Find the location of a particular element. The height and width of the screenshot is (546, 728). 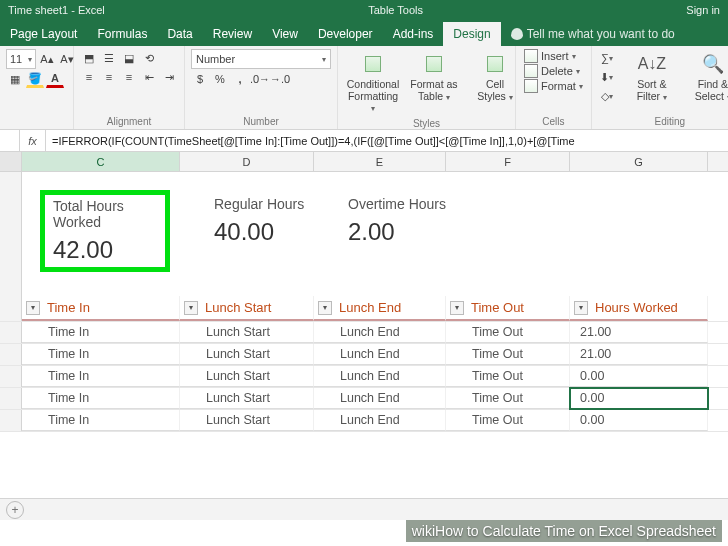

align-bottom-icon: ⬓ is located at coordinates (129, 58).